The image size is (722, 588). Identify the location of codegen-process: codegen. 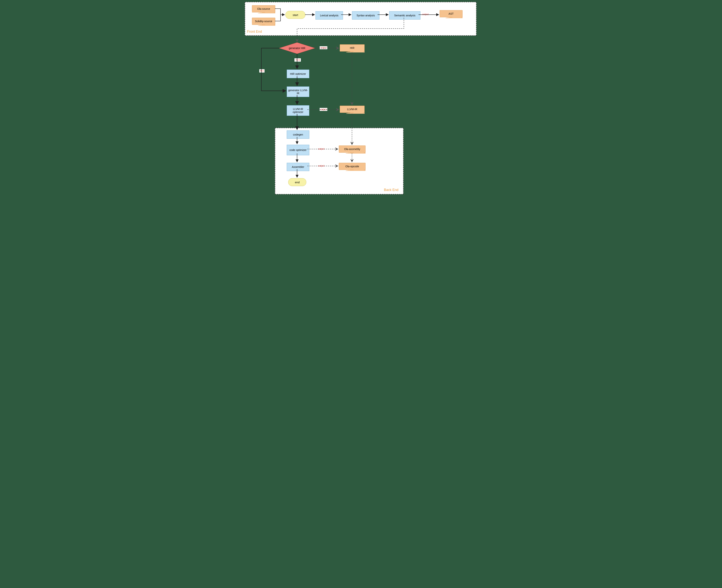
(298, 135).